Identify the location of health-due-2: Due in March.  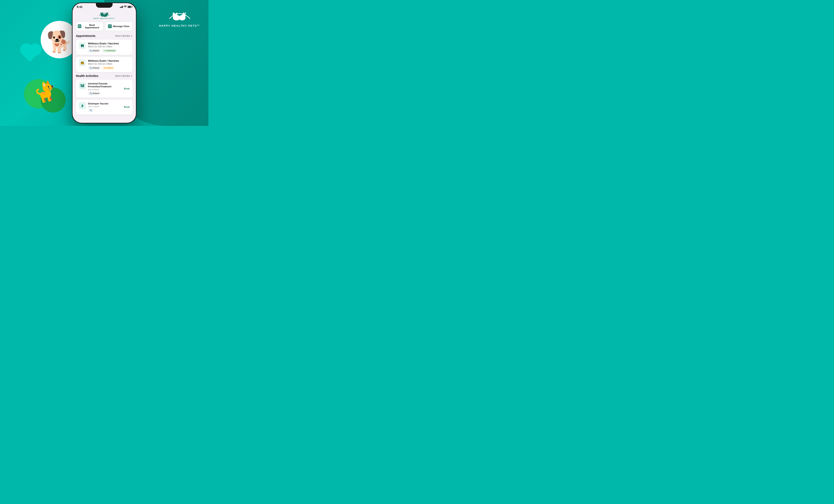
(105, 107).